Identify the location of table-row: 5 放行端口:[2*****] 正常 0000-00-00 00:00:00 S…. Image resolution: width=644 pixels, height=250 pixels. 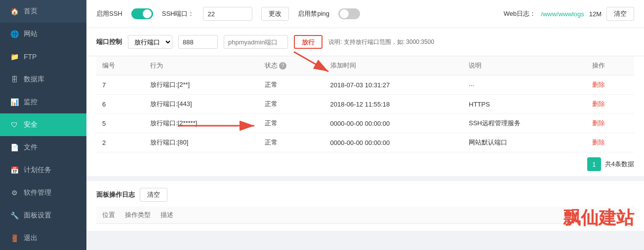
(365, 123).